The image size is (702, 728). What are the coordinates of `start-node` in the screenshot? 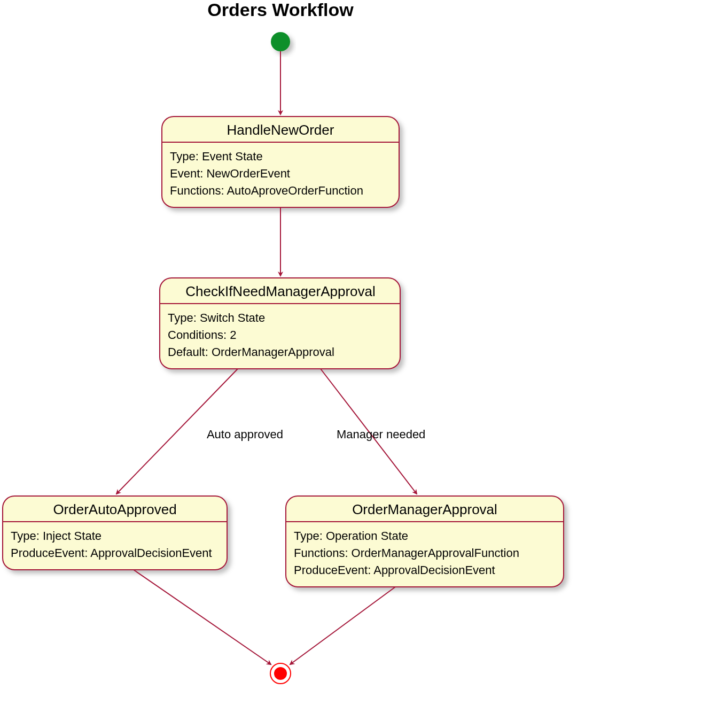 It's located at (280, 42).